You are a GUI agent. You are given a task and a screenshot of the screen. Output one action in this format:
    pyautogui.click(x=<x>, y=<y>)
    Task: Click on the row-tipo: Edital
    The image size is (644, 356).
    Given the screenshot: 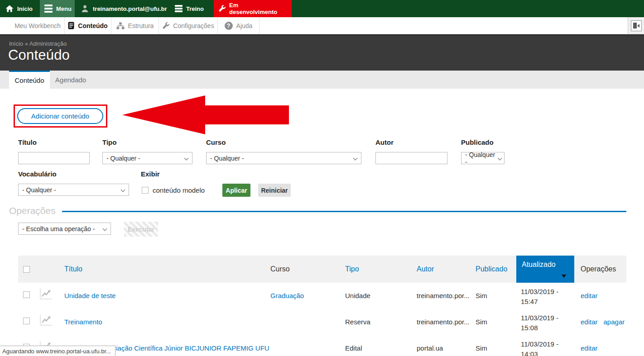 What is the action you would take?
    pyautogui.click(x=354, y=348)
    